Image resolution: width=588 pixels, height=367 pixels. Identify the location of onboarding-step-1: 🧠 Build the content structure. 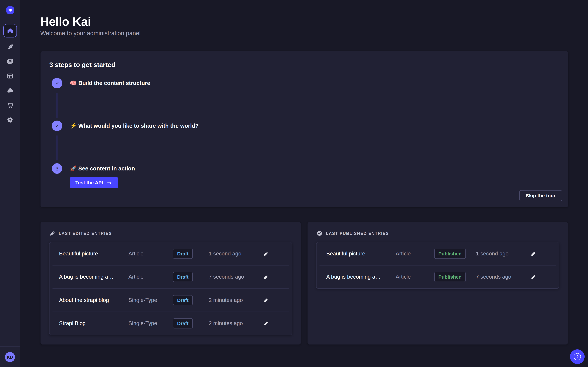
(304, 83).